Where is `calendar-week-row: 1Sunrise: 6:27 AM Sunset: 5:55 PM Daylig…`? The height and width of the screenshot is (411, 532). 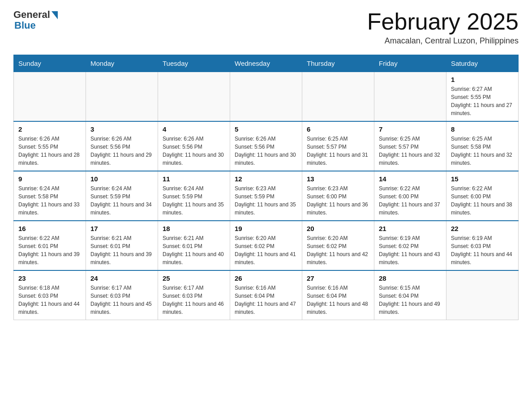
calendar-week-row: 1Sunrise: 6:27 AM Sunset: 5:55 PM Daylig… is located at coordinates (266, 97).